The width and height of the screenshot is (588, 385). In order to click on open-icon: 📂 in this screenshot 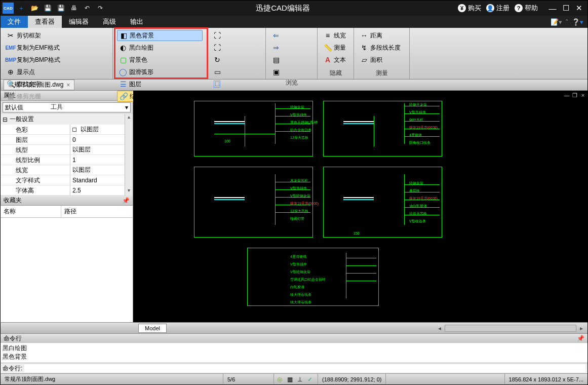, I will do `click(34, 8)`.